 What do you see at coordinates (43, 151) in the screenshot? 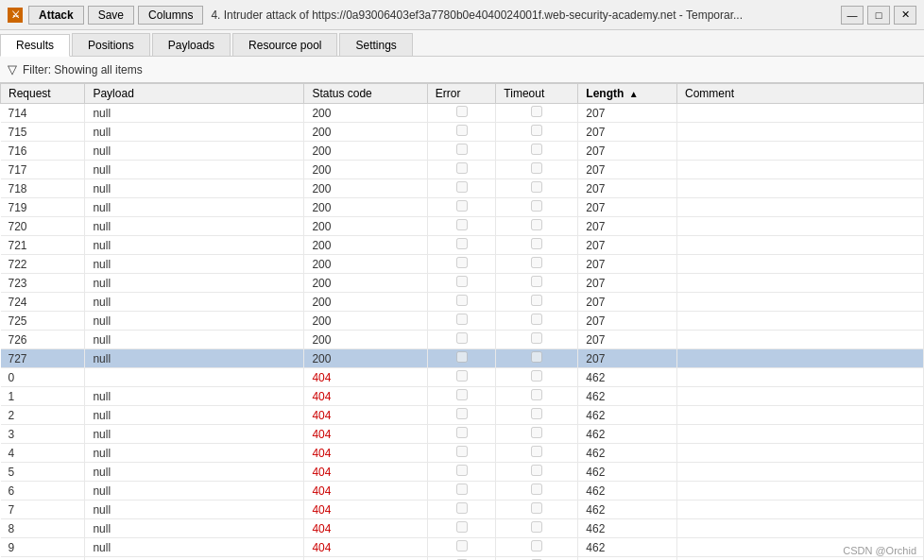
I see `cell-request: 716` at bounding box center [43, 151].